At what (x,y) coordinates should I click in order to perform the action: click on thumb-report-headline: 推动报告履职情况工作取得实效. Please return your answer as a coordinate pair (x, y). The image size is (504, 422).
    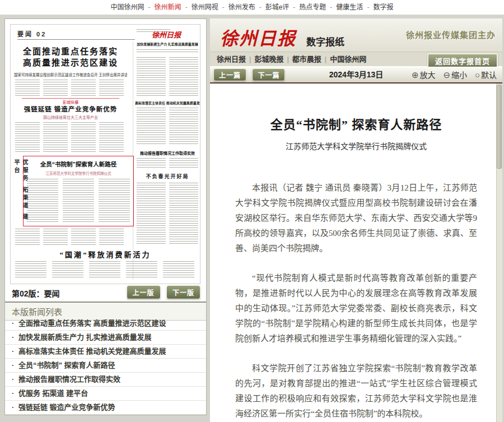
    Looking at the image, I should click on (167, 153).